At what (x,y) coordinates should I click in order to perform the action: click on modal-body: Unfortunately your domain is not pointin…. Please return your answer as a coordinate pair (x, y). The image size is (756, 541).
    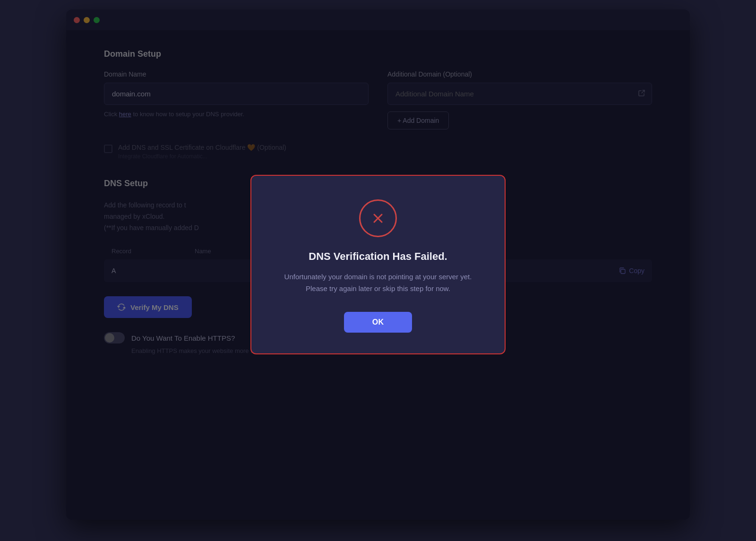
    Looking at the image, I should click on (378, 283).